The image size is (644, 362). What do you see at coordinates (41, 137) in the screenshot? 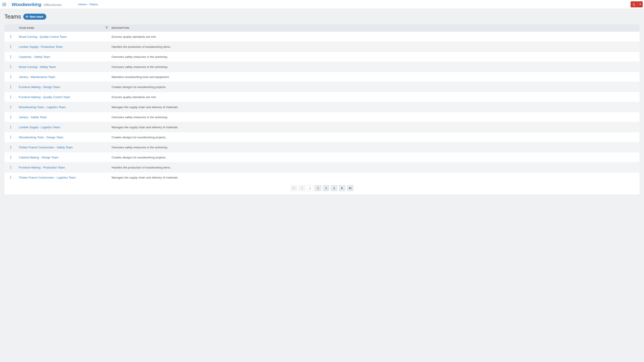
I see `team-link: Woodworking Tools - Design Team` at bounding box center [41, 137].